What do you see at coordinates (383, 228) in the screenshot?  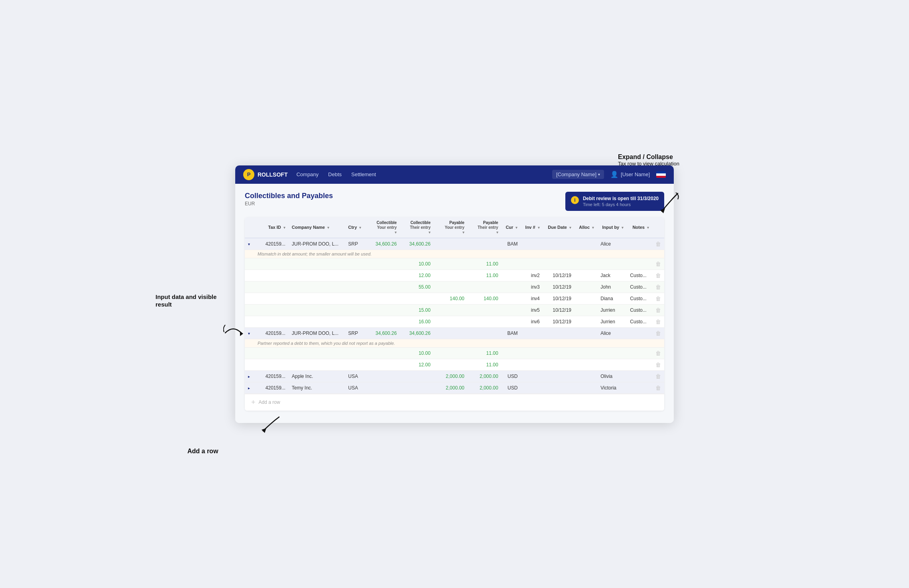 I see `th-coll-your: Collectible Your entry ▾` at bounding box center [383, 228].